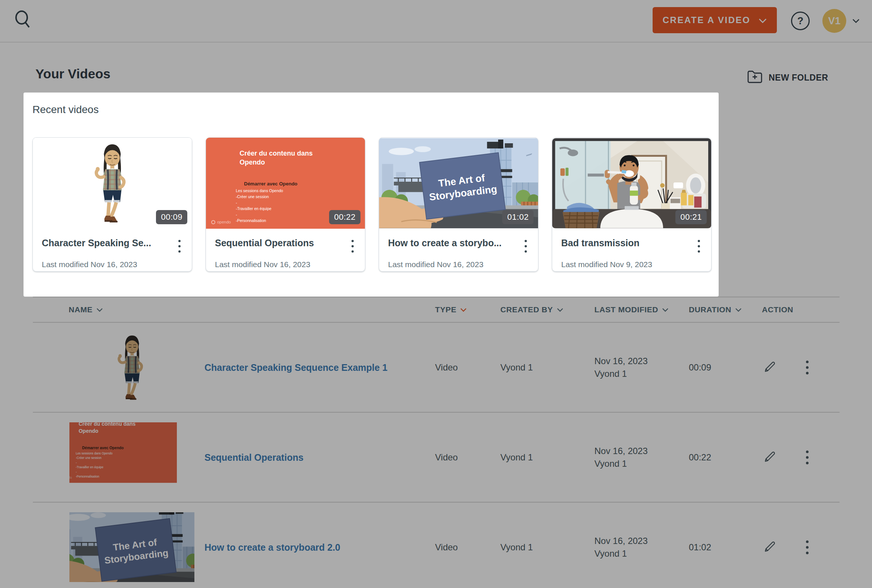 The width and height of the screenshot is (872, 588). What do you see at coordinates (113, 204) in the screenshot?
I see `video-card: 00:09 Character Speaking Se... Last modi…` at bounding box center [113, 204].